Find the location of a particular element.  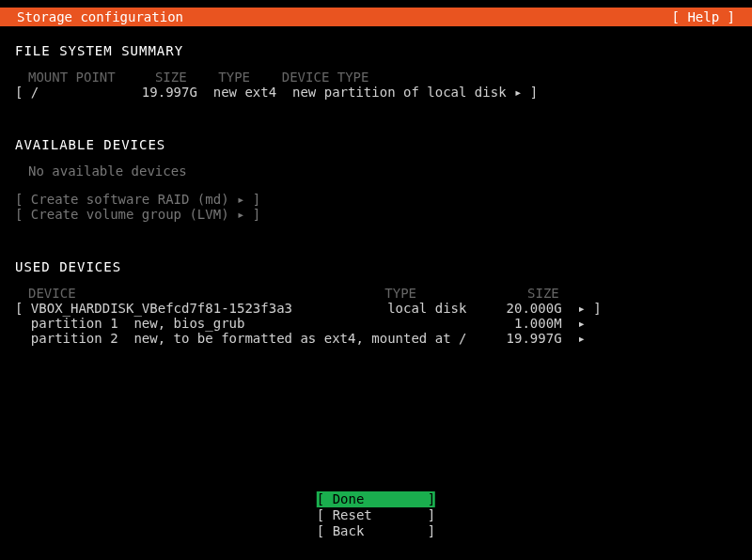

help-button: [ Help ] is located at coordinates (703, 17).